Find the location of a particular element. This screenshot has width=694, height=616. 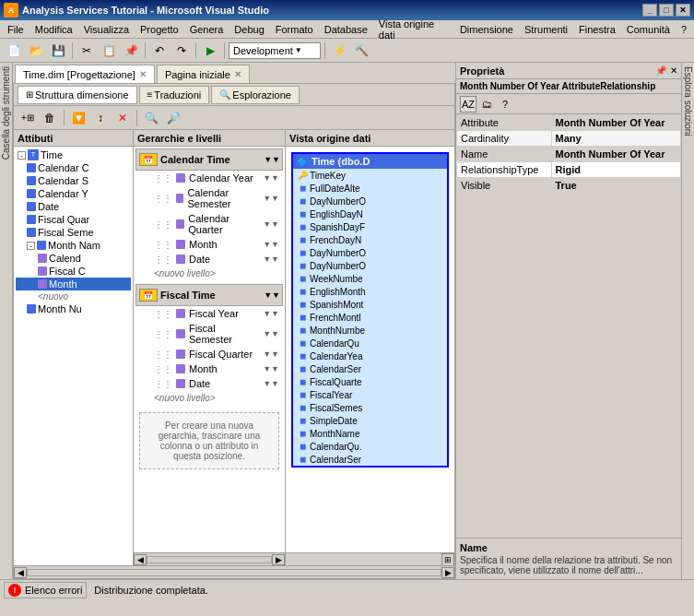

props-help-button: ? is located at coordinates (505, 104).